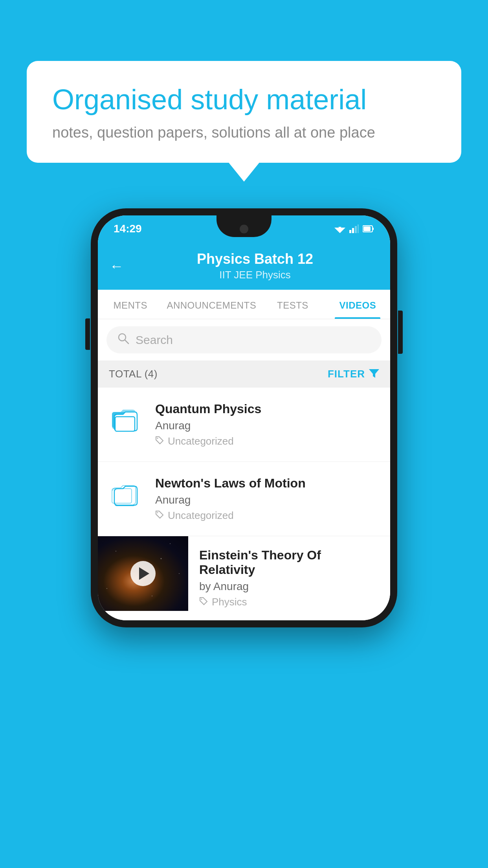 The image size is (488, 868). Describe the element at coordinates (244, 374) in the screenshot. I see `filter-bar: TOTAL (4) FILTER` at that location.